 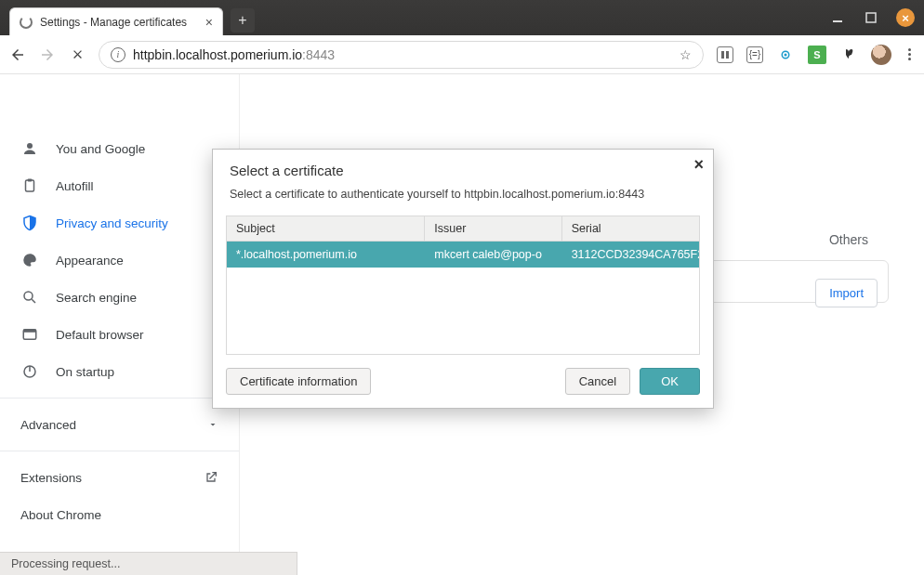 I want to click on back-button, so click(x=18, y=55).